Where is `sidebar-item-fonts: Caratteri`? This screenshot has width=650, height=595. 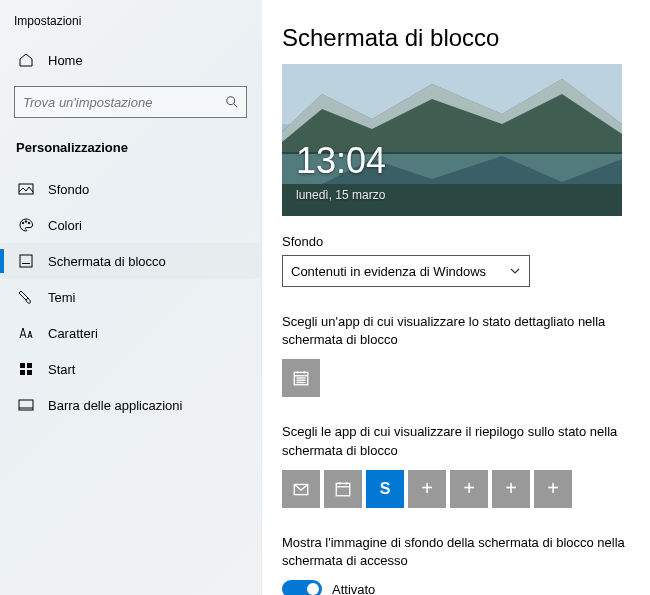
sidebar-item-fonts: Caratteri is located at coordinates (130, 333).